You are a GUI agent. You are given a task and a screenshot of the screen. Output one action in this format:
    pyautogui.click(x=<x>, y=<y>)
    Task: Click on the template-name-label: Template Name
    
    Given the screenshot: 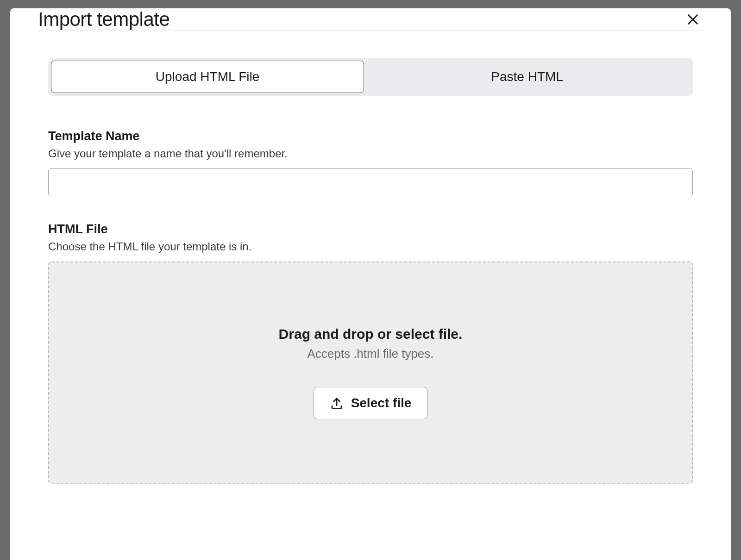 What is the action you would take?
    pyautogui.click(x=370, y=136)
    